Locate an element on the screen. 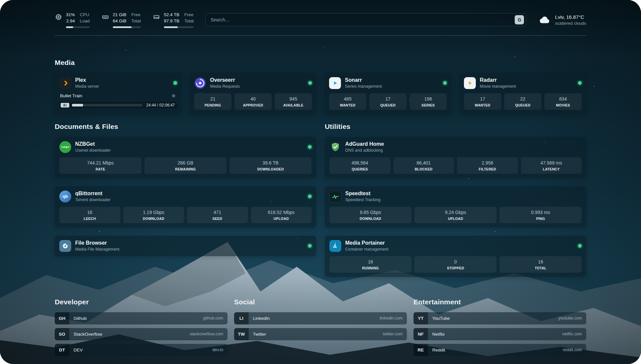 Image resolution: width=641 pixels, height=364 pixels. memory-bar-fill is located at coordinates (122, 27).